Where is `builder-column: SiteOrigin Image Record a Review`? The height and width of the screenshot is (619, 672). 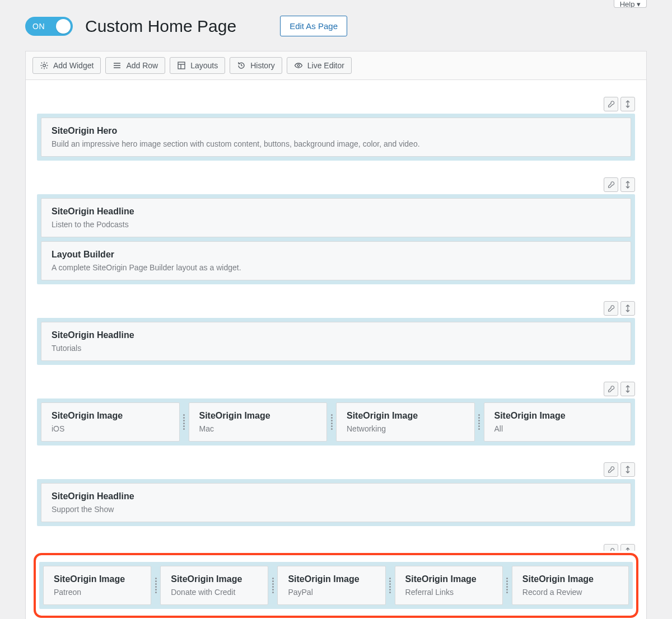
builder-column: SiteOrigin Image Record a Review is located at coordinates (570, 585).